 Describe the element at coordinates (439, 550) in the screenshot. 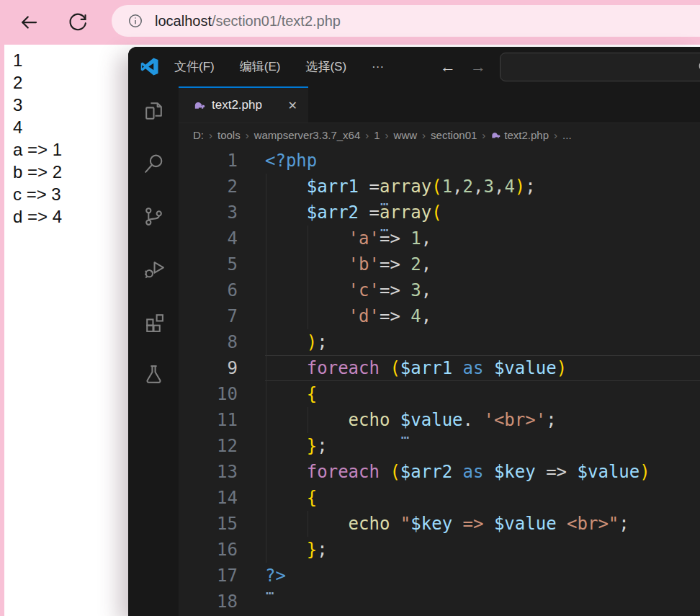

I see `code-line: 16 };` at that location.